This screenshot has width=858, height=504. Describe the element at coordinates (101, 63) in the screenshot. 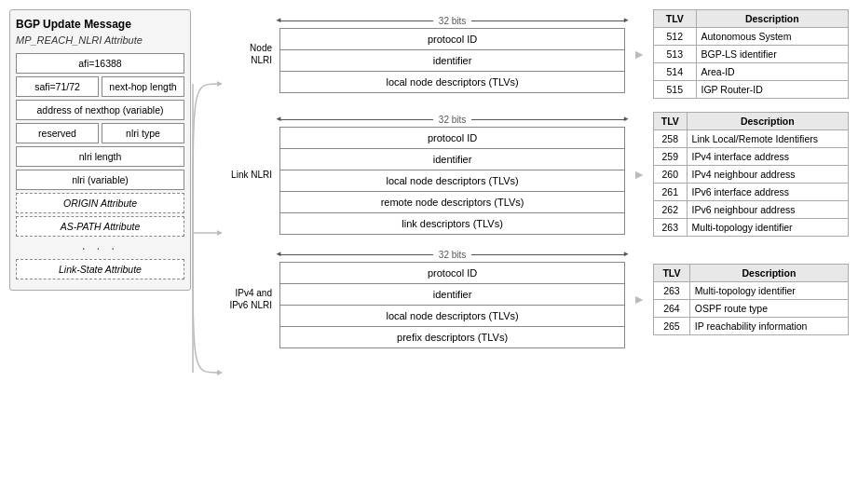

I see `field-afi: afi=16388` at that location.